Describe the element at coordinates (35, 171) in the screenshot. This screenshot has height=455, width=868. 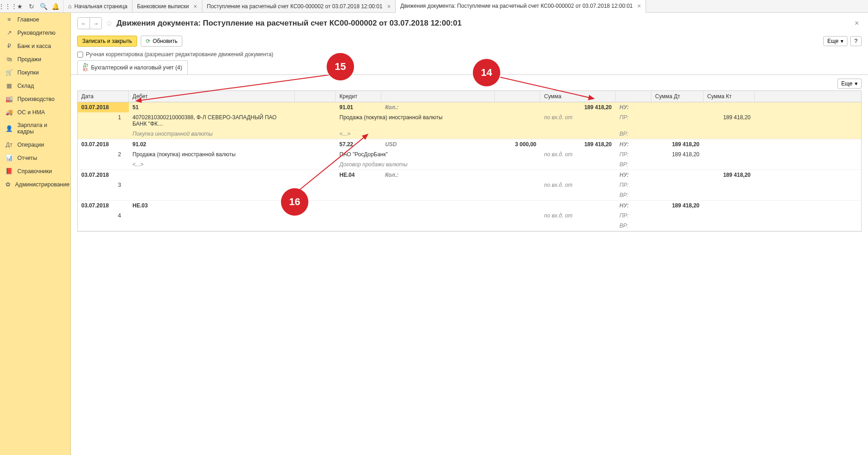
I see `sidebar-label: Справочники` at that location.